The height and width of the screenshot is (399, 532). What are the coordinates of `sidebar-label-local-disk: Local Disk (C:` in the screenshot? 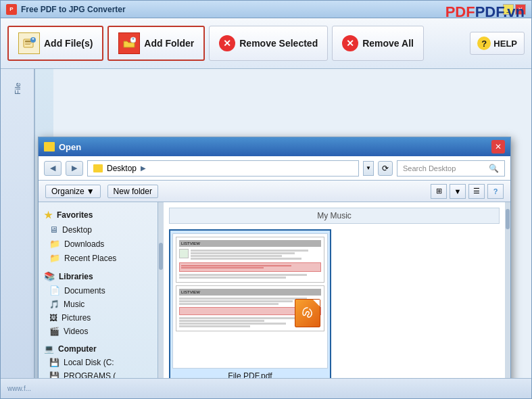 It's located at (89, 362).